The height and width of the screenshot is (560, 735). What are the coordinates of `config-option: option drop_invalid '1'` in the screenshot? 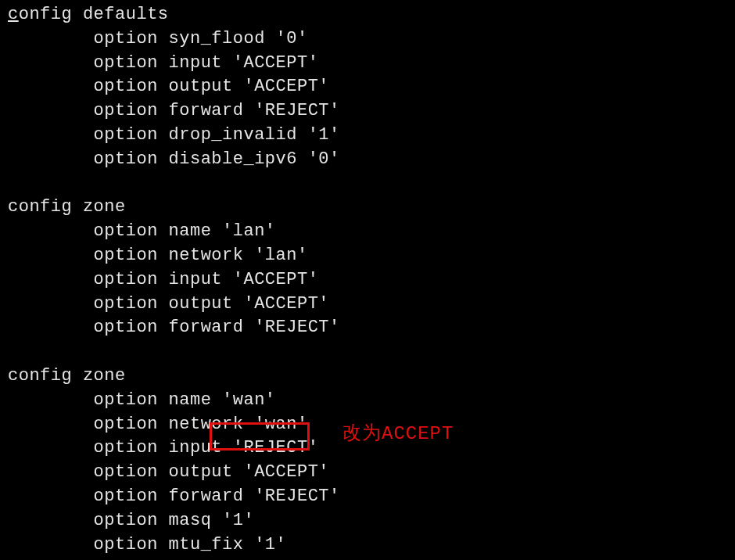 It's located at (368, 136).